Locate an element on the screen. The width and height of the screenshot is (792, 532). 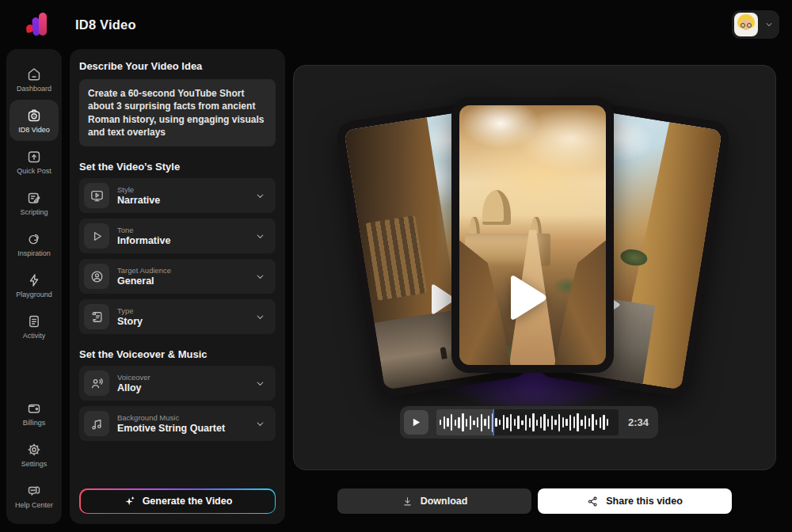
play-button is located at coordinates (527, 298).